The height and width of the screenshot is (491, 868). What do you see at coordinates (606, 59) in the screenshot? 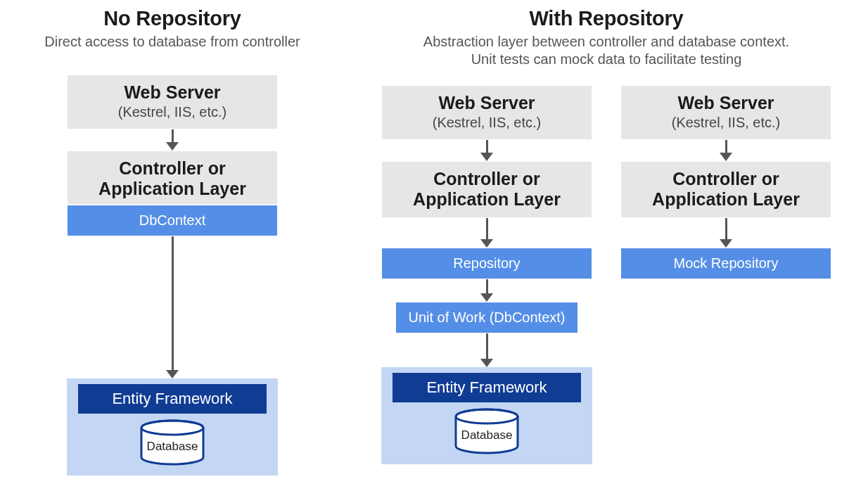
I see `subtitle-line2: Unit tests can mock data to facilitate t…` at bounding box center [606, 59].